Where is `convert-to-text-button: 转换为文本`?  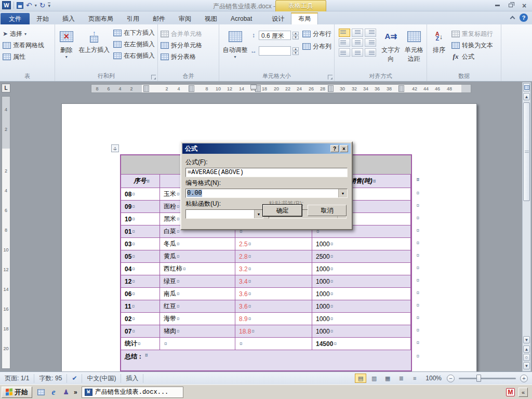
convert-to-text-button: 转换为文本 is located at coordinates (472, 45).